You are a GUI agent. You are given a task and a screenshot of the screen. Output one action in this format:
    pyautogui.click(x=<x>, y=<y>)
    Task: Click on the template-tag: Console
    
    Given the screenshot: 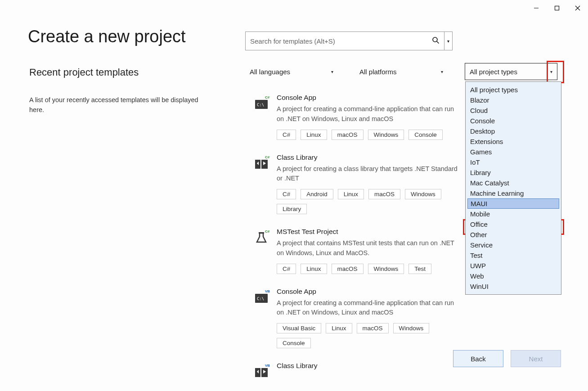 What is the action you would take?
    pyautogui.click(x=426, y=135)
    